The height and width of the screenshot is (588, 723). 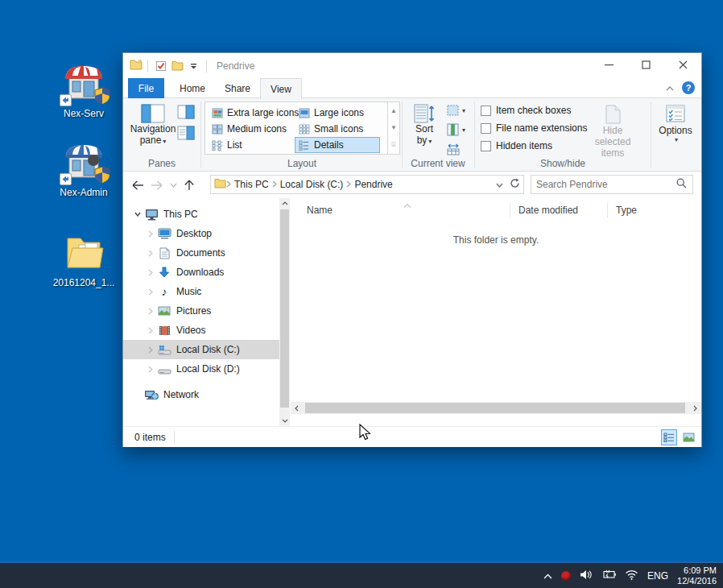 What do you see at coordinates (84, 114) in the screenshot?
I see `desktop-icon-label: Nex-Serv` at bounding box center [84, 114].